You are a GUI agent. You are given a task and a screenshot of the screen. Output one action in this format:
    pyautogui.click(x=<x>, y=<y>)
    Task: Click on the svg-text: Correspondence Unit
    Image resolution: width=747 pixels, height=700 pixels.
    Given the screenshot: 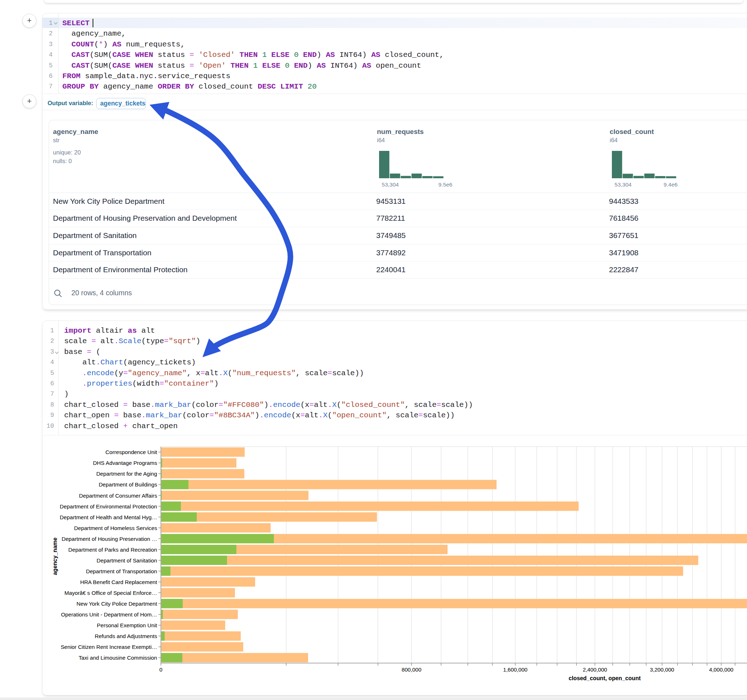 What is the action you would take?
    pyautogui.click(x=131, y=452)
    